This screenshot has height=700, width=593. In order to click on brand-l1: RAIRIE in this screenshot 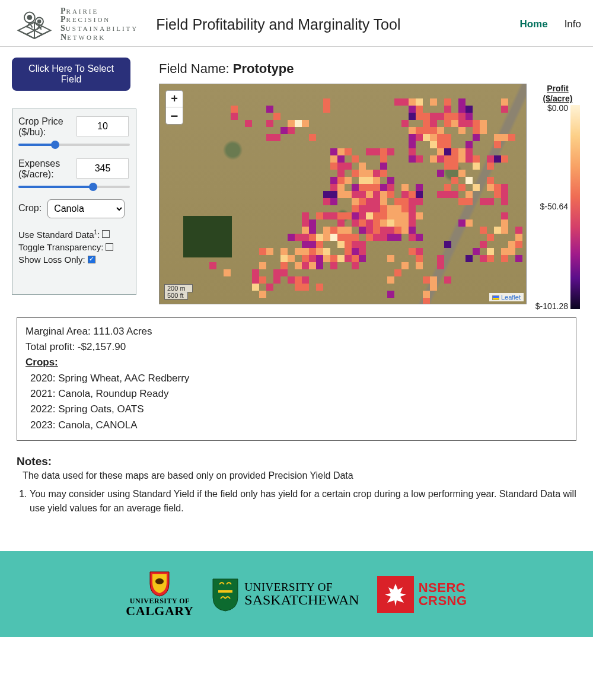, I will do `click(83, 11)`.